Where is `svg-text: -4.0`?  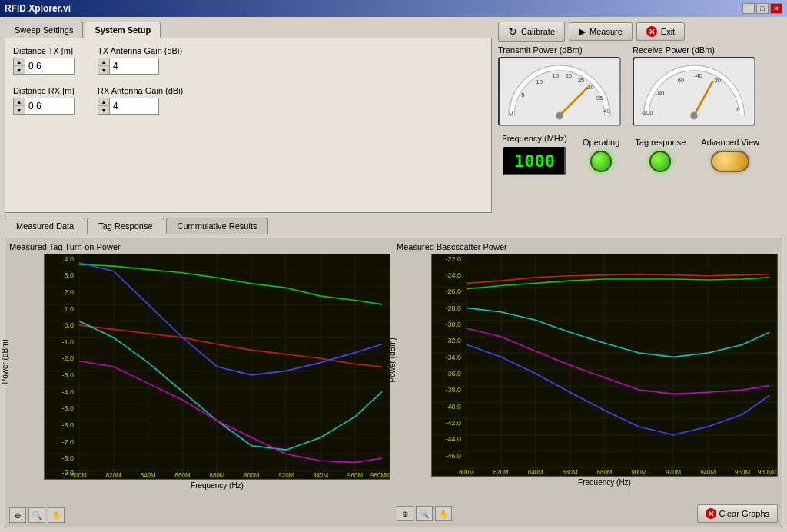 svg-text: -4.0 is located at coordinates (68, 391).